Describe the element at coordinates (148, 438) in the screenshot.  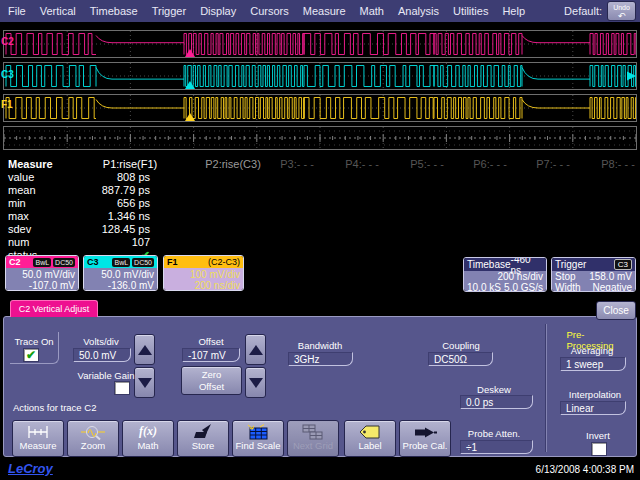
I see `math-action-button: f(x) Math` at that location.